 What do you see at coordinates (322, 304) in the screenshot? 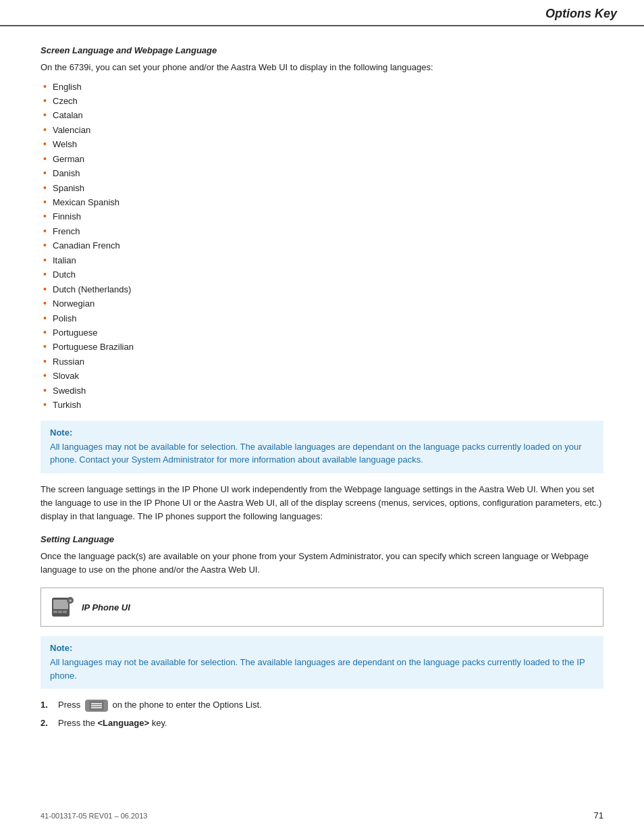
I see `list-item: Norwegian` at bounding box center [322, 304].